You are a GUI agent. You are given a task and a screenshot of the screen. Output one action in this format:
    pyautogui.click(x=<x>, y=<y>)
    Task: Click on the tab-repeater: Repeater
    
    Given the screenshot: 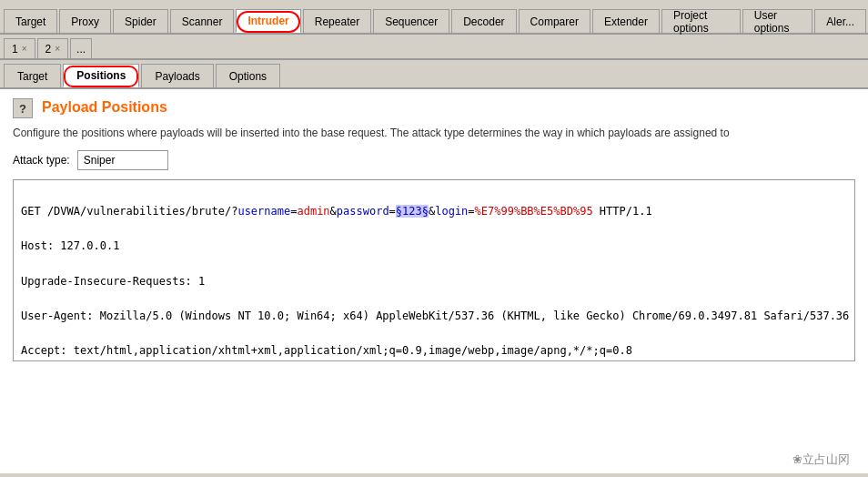 What is the action you would take?
    pyautogui.click(x=337, y=21)
    